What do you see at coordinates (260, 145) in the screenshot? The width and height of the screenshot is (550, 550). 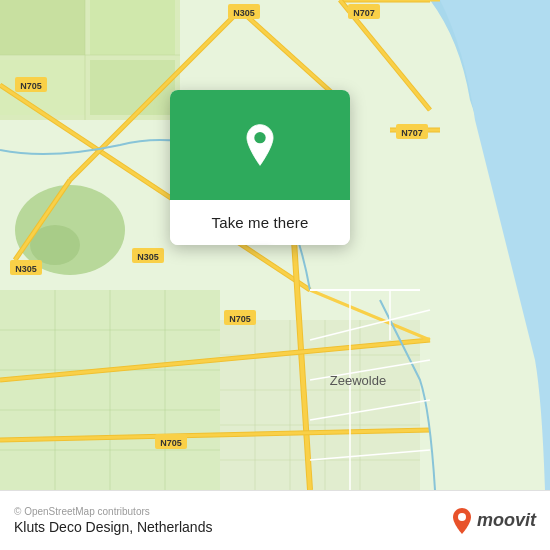 I see `location-pin-icon` at bounding box center [260, 145].